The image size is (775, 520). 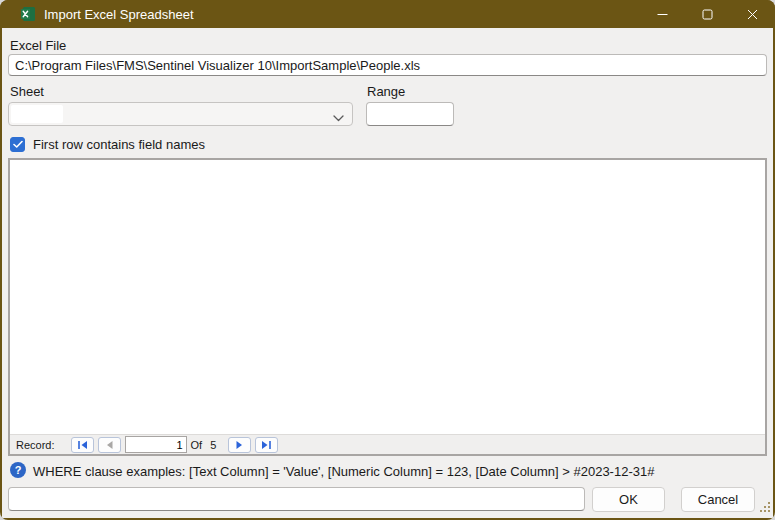 What do you see at coordinates (752, 14) in the screenshot?
I see `close-icon` at bounding box center [752, 14].